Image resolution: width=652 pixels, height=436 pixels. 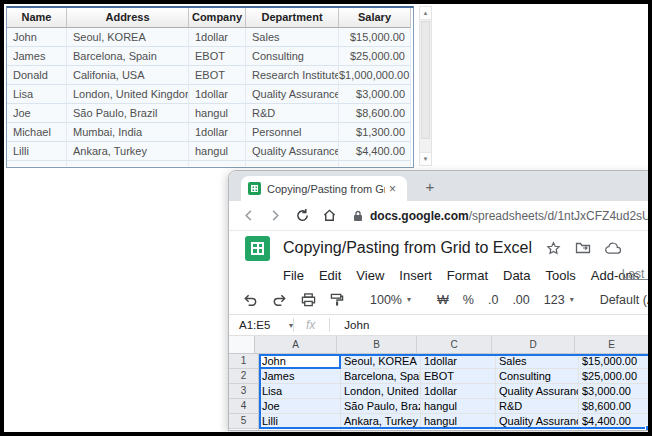 I want to click on menu-view: View, so click(x=370, y=276).